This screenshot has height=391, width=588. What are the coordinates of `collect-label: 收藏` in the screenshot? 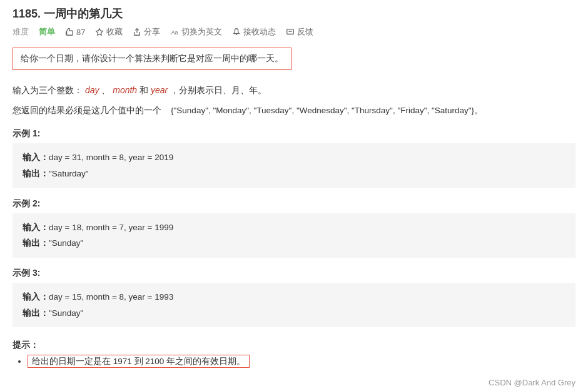 It's located at (114, 32).